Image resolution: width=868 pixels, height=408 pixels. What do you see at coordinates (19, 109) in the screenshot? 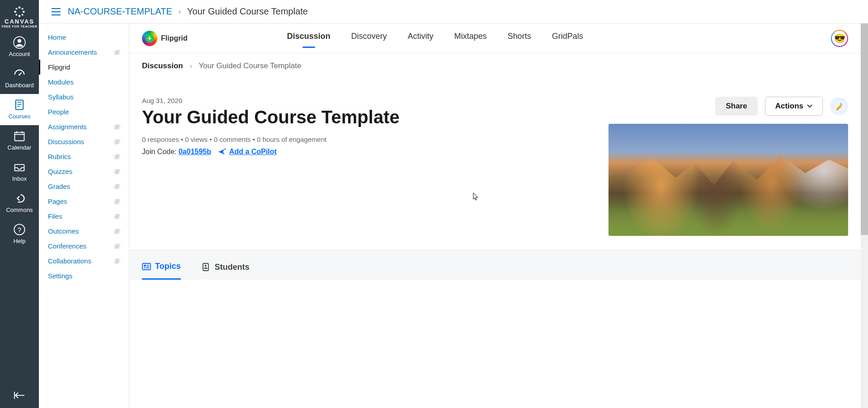
I see `globalnav-courses: Courses` at bounding box center [19, 109].